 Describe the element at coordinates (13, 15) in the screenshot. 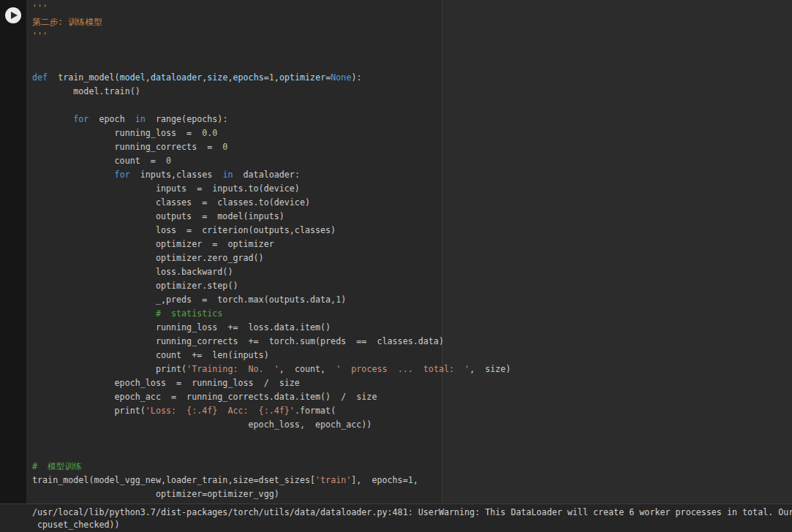

I see `run-cell-button` at that location.